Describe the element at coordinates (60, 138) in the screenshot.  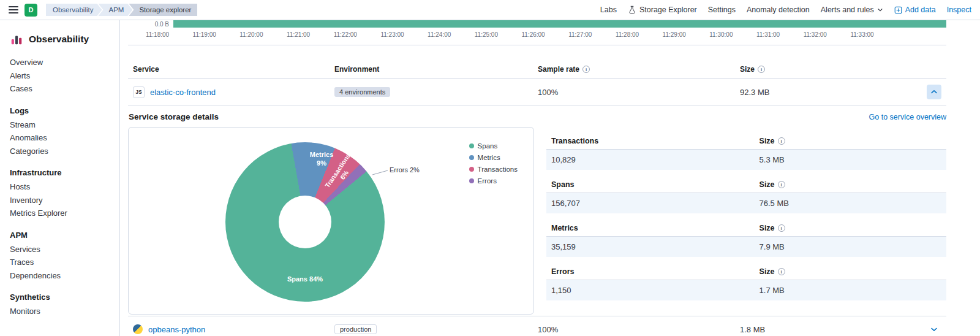
I see `sidebar-item-anomalies: Anomalies` at that location.